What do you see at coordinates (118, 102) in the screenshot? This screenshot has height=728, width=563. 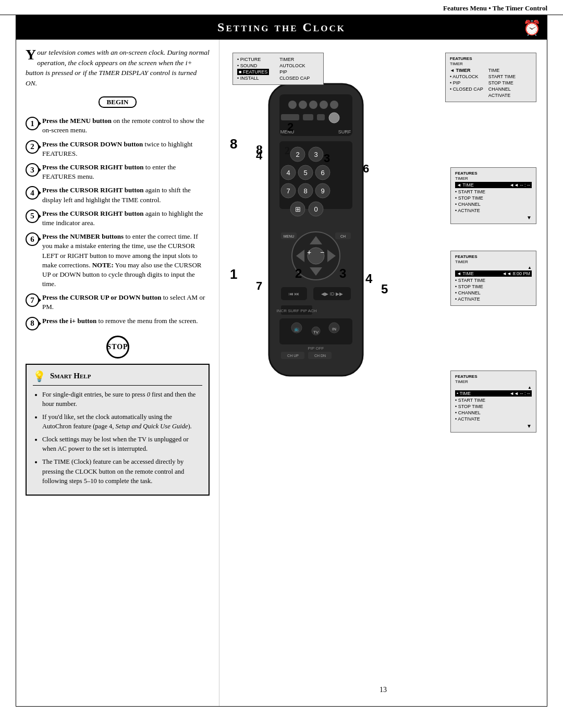 I see `begin-badge: BEGIN` at bounding box center [118, 102].